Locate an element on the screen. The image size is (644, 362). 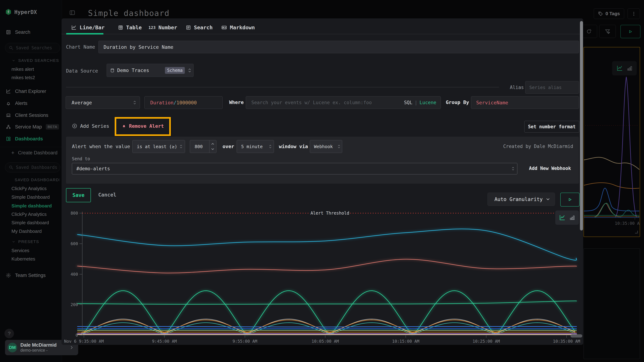
aggregation-select: Average is located at coordinates (103, 103).